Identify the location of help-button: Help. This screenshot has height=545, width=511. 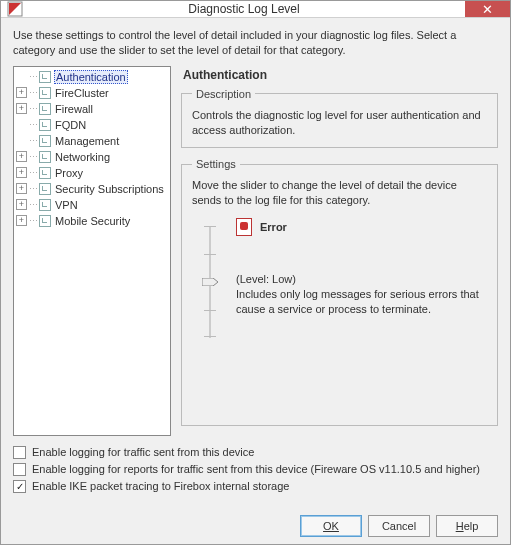
(467, 526).